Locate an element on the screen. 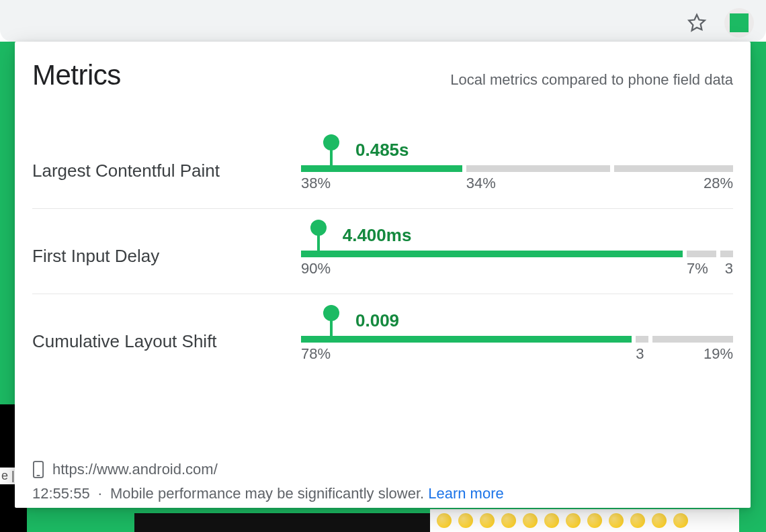  segment-label: 90% is located at coordinates (316, 269).